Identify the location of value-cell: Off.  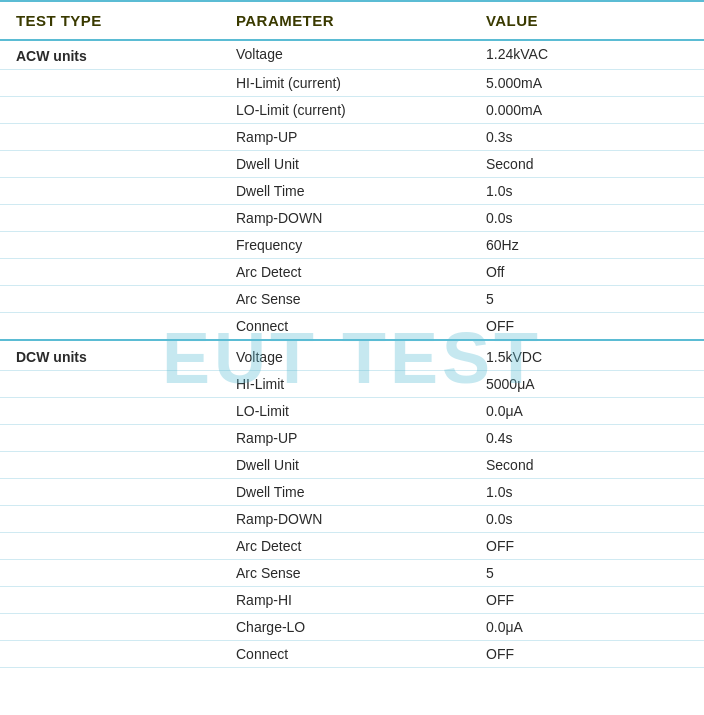
(587, 272).